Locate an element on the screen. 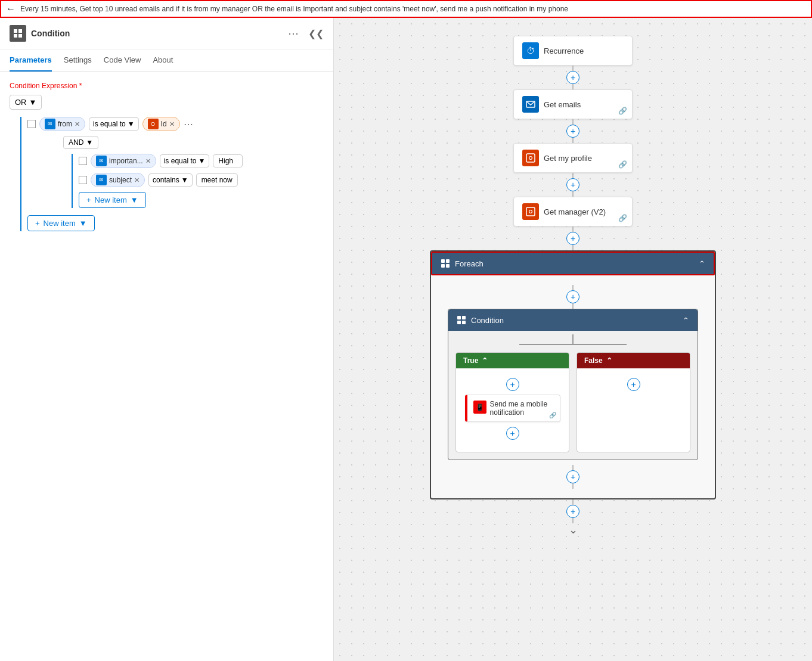  condition-expression-label: Condition Expression * is located at coordinates (167, 86).